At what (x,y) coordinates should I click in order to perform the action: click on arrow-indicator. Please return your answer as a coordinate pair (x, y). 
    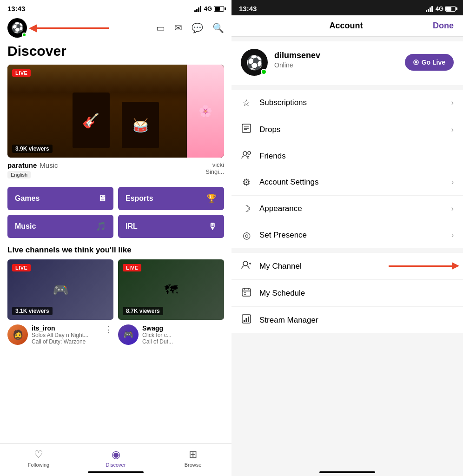
    Looking at the image, I should click on (70, 28).